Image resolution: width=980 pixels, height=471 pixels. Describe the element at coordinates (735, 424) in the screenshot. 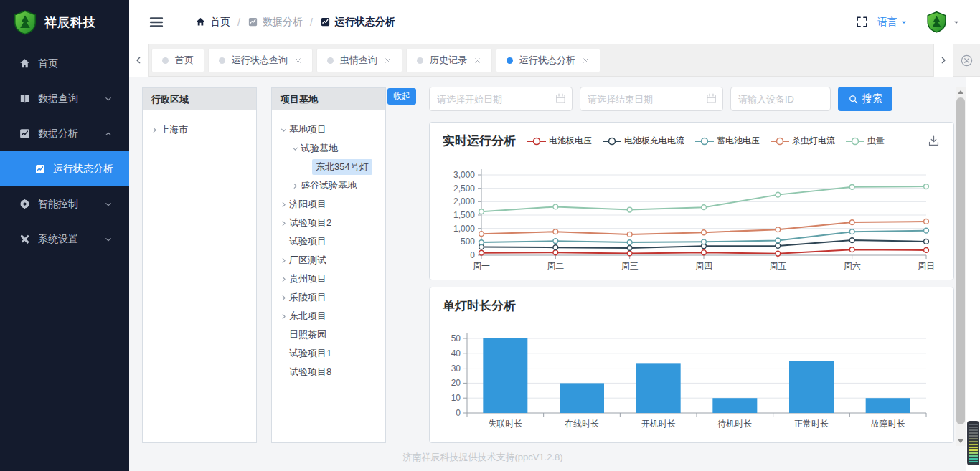

I see `svg-text: 待机时长` at that location.